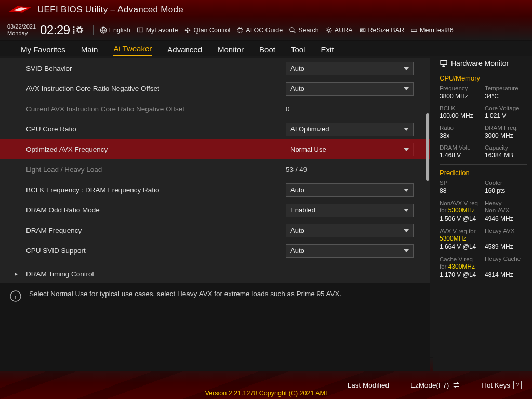 The image size is (532, 399). What do you see at coordinates (292, 30) in the screenshot?
I see `search-icon` at bounding box center [292, 30].